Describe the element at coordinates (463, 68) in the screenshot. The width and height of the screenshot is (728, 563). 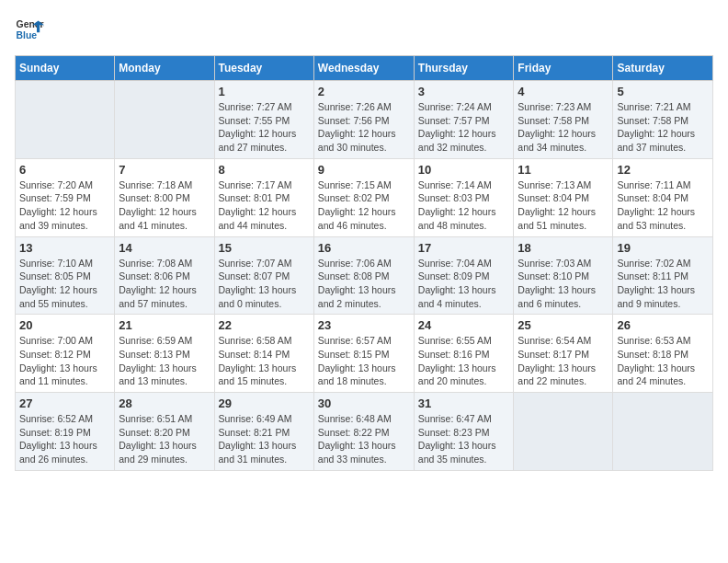
I see `weekday-header-thursday: Thursday` at that location.